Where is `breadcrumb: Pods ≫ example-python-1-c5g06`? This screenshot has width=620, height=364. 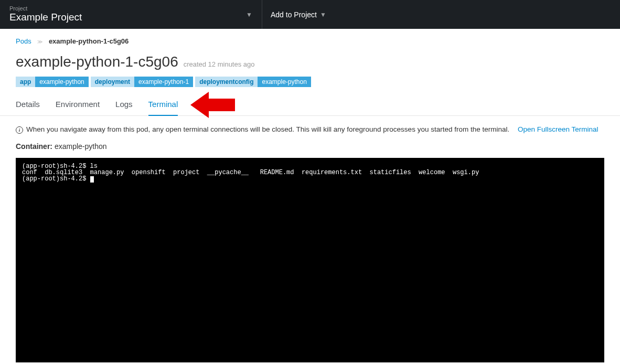 breadcrumb: Pods ≫ example-python-1-c5g06 is located at coordinates (310, 40).